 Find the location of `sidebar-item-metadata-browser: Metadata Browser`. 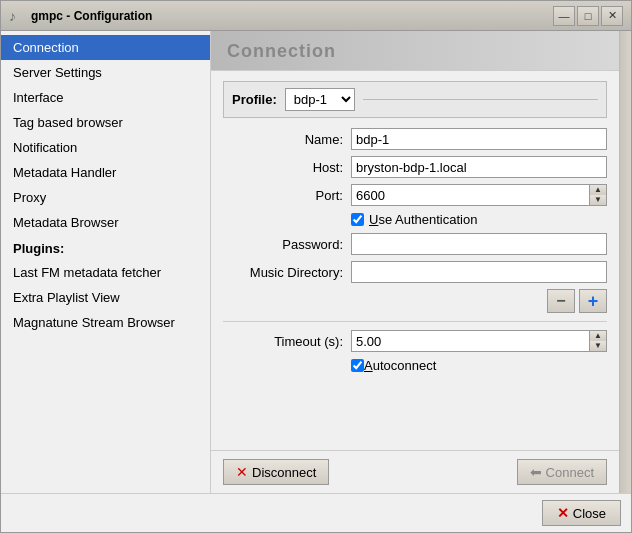

sidebar-item-metadata-browser: Metadata Browser is located at coordinates (106, 222).